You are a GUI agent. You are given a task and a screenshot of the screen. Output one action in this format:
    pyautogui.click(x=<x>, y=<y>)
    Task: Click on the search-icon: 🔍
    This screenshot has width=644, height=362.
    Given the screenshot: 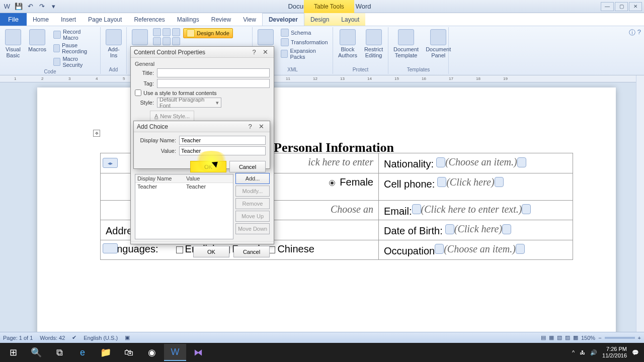 What is the action you would take?
    pyautogui.click(x=36, y=352)
    